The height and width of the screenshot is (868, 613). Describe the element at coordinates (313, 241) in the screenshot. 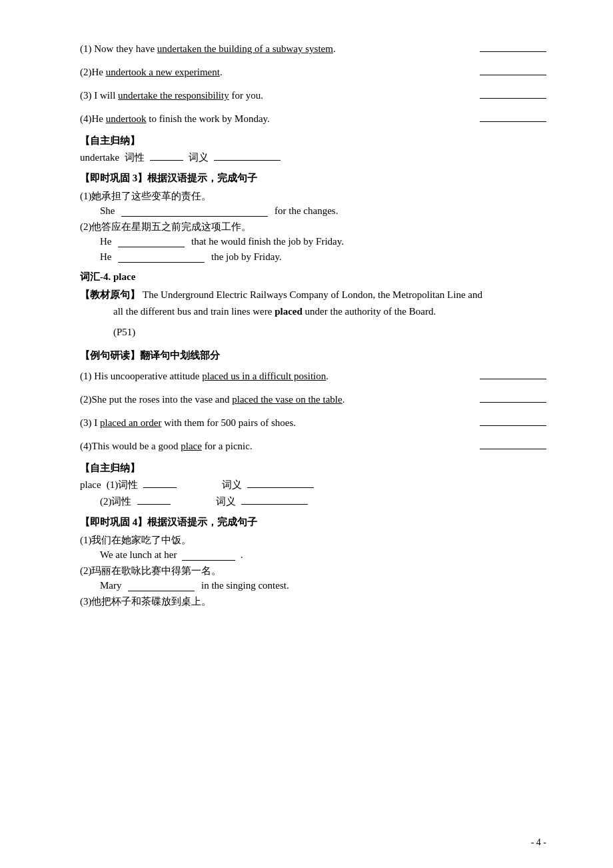

I see `he-row-1: He that he would finish the job by Frida…` at that location.